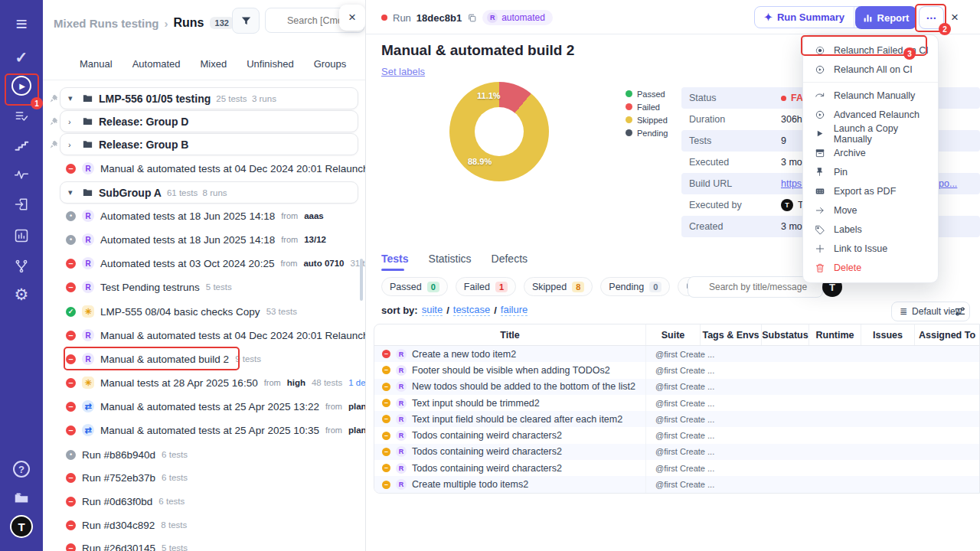 The height and width of the screenshot is (551, 980). I want to click on sign-in-icon, so click(21, 204).